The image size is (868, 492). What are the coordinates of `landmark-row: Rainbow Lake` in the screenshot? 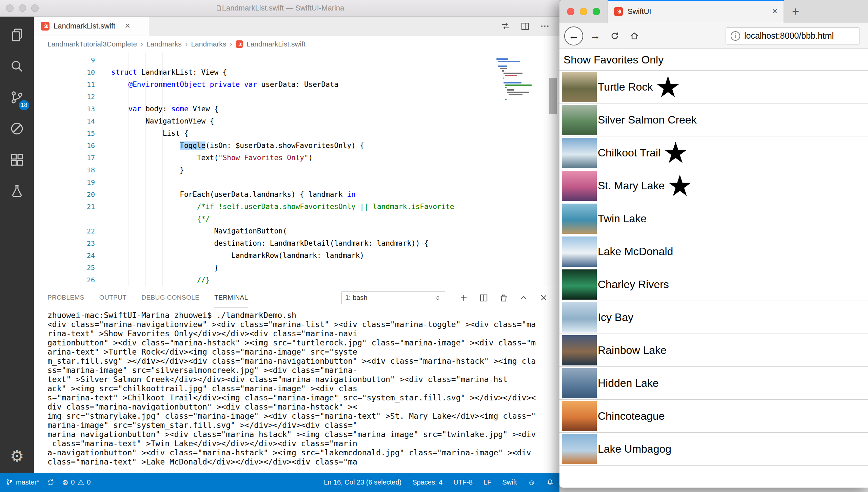 It's located at (714, 350).